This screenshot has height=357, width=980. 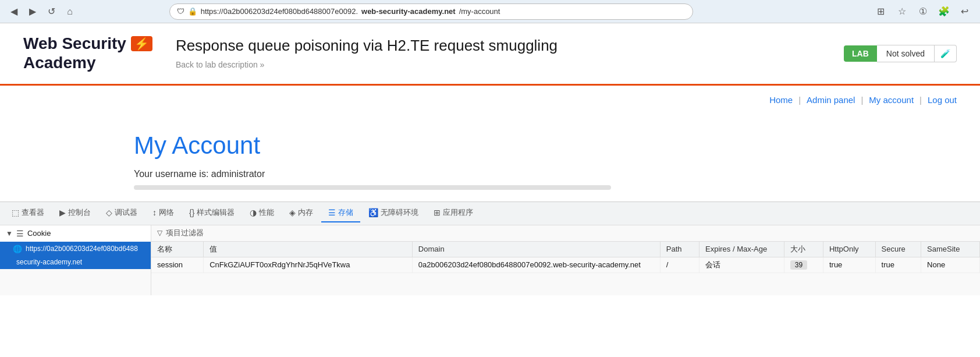 What do you see at coordinates (902, 12) in the screenshot?
I see `star-icon: ☆` at bounding box center [902, 12].